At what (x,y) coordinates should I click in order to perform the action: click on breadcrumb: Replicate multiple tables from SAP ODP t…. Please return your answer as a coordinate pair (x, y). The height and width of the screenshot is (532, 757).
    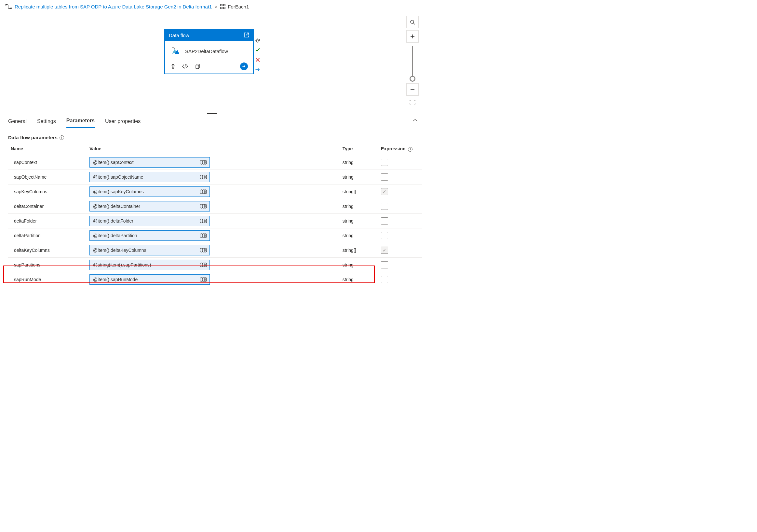
    Looking at the image, I should click on (212, 6).